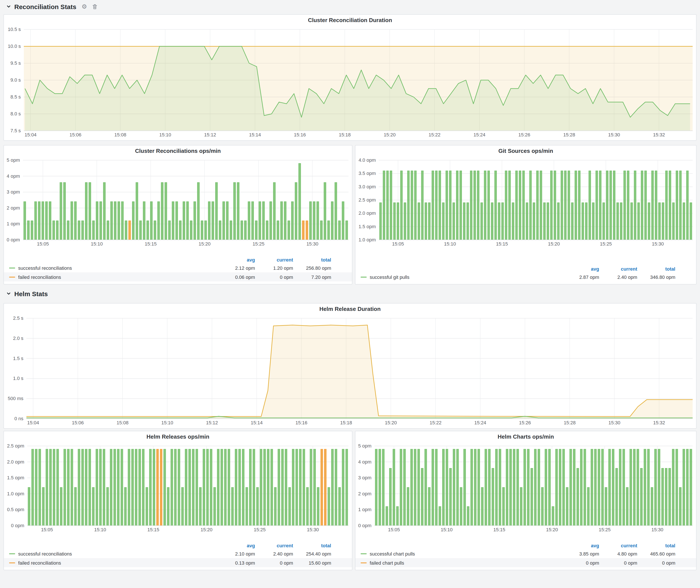 The height and width of the screenshot is (588, 700). I want to click on svg-text: 5 opm, so click(365, 446).